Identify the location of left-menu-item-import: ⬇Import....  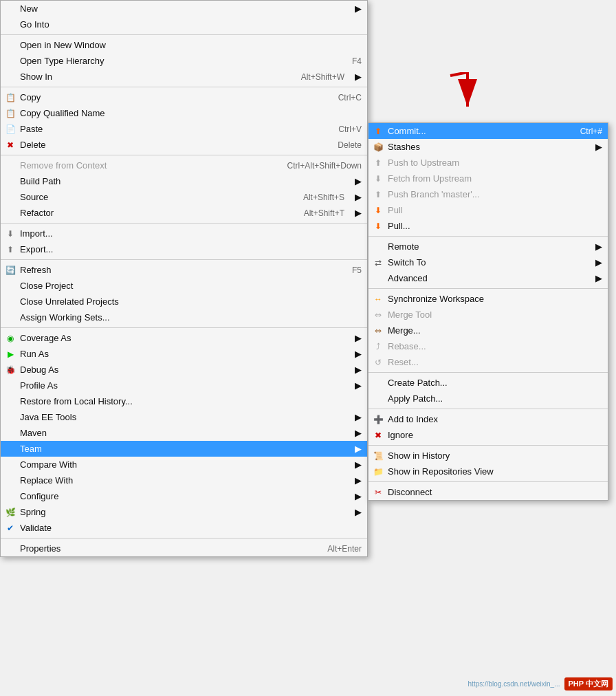
(184, 234).